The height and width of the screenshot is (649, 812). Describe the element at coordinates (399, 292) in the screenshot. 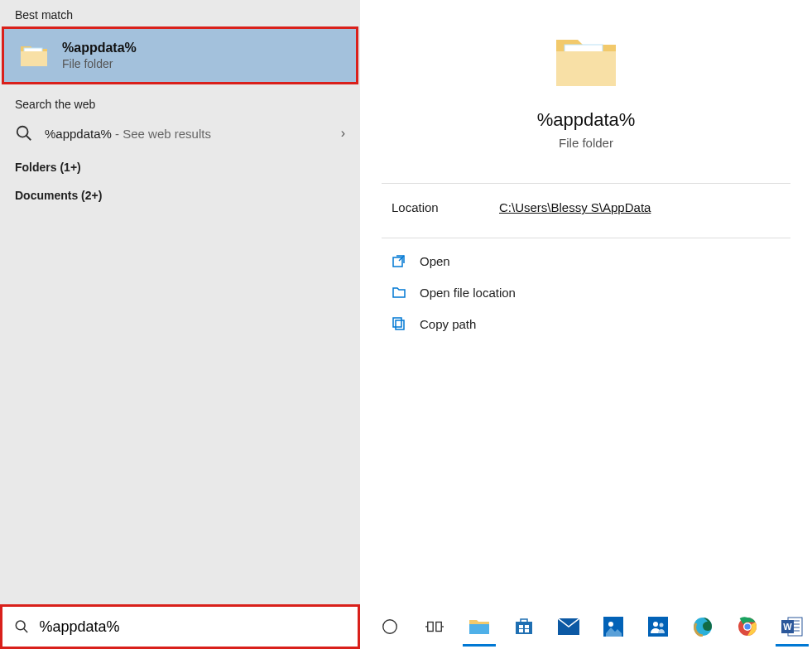

I see `folder-location-icon` at that location.